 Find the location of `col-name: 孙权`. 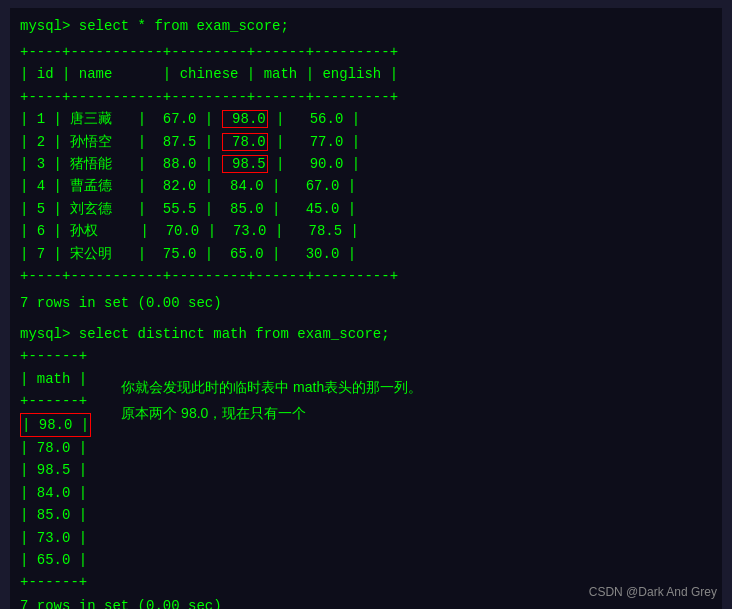

col-name: 孙权 is located at coordinates (101, 231).